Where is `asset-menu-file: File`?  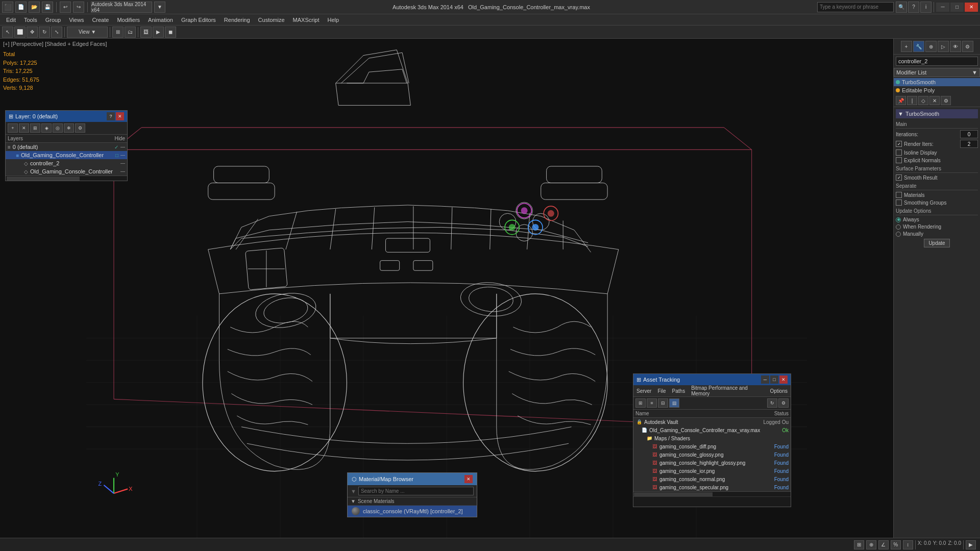 asset-menu-file: File is located at coordinates (662, 391).